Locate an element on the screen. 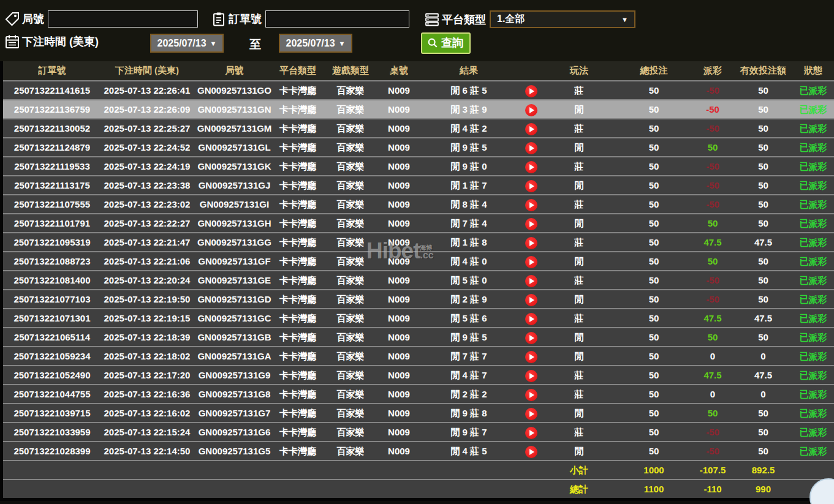 The image size is (834, 504). date-range-to-label: 至 is located at coordinates (255, 45).